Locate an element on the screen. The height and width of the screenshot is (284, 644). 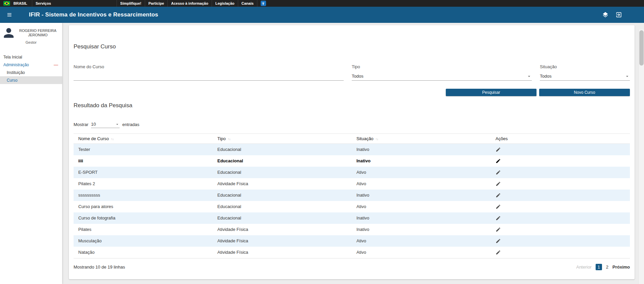
scrollbar-track is located at coordinates (641, 157).